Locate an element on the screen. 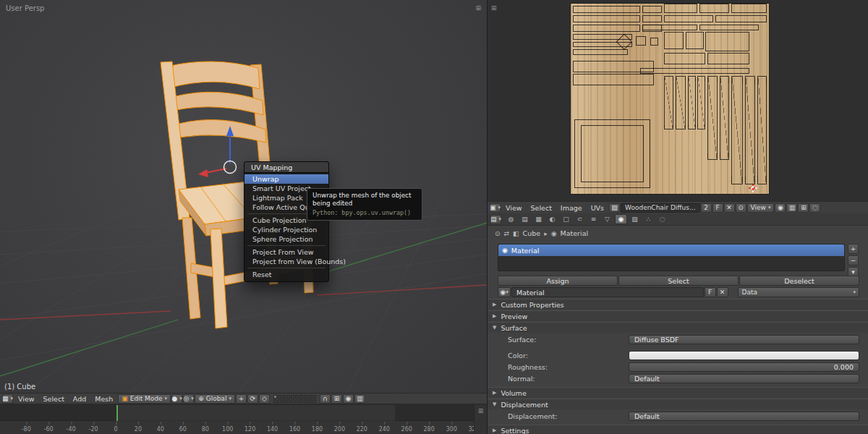 The height and width of the screenshot is (434, 868). render-opengl-button: ▥ is located at coordinates (360, 399).